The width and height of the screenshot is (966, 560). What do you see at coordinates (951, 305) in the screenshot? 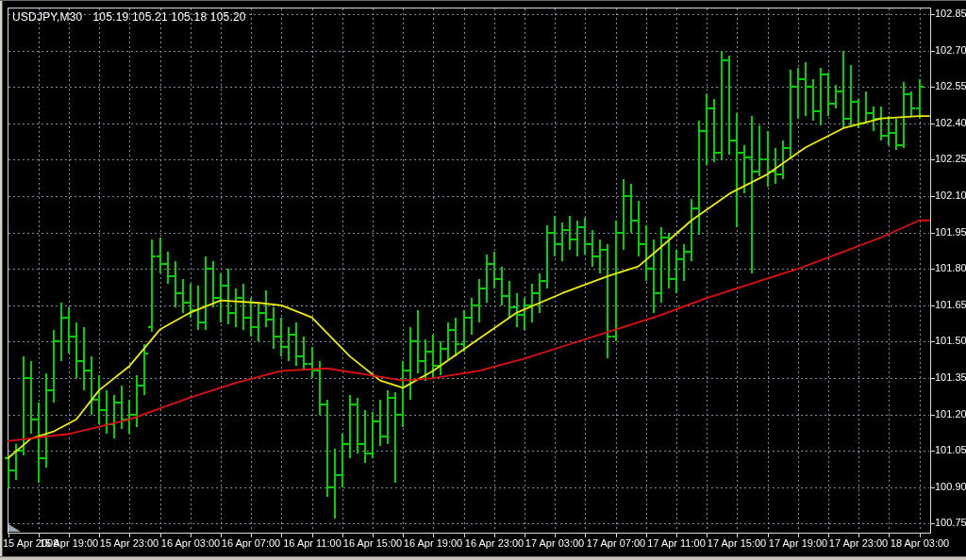
I see `price-tick-label: 101.65` at bounding box center [951, 305].